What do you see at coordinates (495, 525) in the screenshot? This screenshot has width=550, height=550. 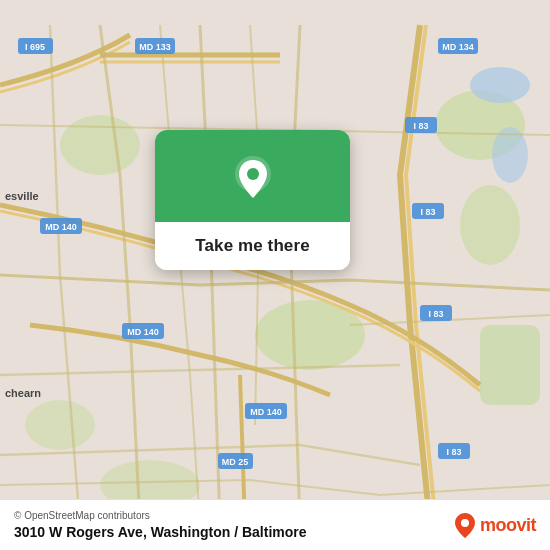 I see `moovit-logo: moovit` at bounding box center [495, 525].